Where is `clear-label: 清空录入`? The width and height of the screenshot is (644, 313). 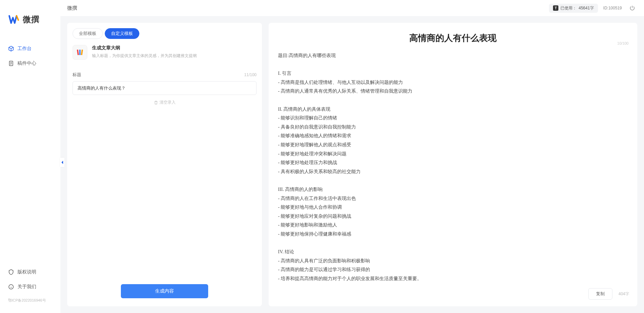
clear-label: 清空录入 is located at coordinates (168, 103).